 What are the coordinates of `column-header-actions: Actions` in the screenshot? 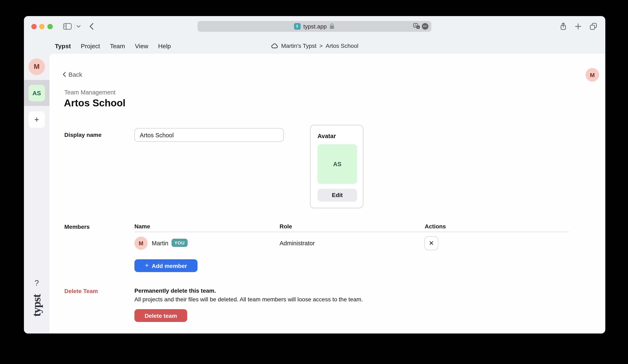 It's located at (435, 226).